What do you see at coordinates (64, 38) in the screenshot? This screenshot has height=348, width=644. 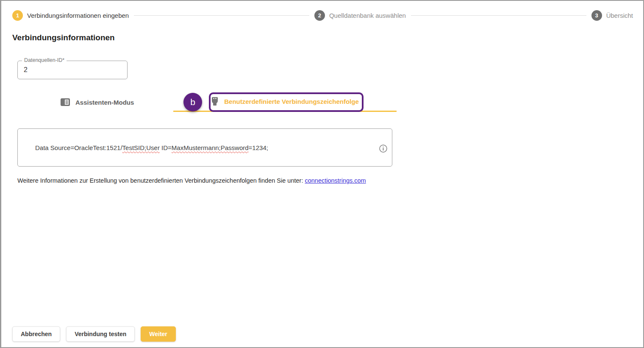 I see `page-title: Verbindungsinformationen` at bounding box center [64, 38].